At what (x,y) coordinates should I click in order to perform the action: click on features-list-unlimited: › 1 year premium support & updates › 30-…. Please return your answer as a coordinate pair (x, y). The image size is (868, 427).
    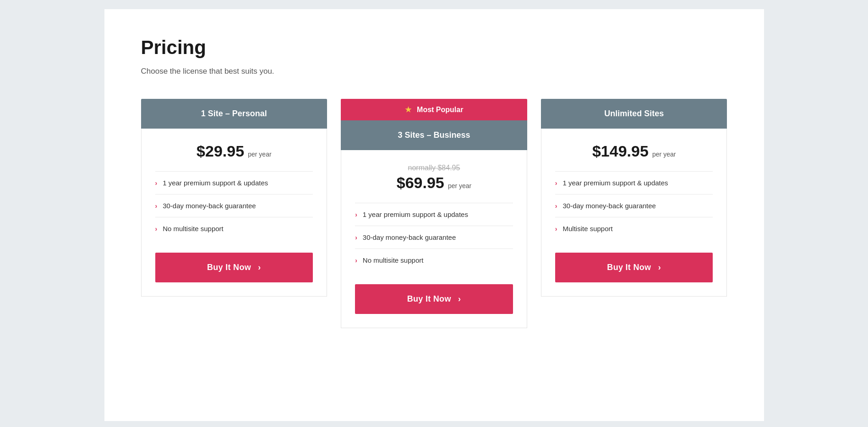
    Looking at the image, I should click on (634, 205).